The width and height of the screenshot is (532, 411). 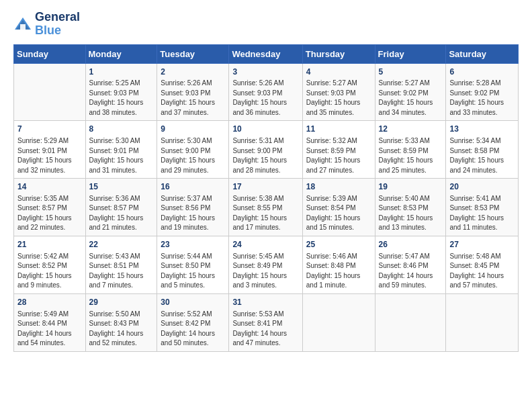 I want to click on day-info: Sunrise: 5:50 AMSunset: 8:43 PMDaylight:…, so click(x=122, y=329).